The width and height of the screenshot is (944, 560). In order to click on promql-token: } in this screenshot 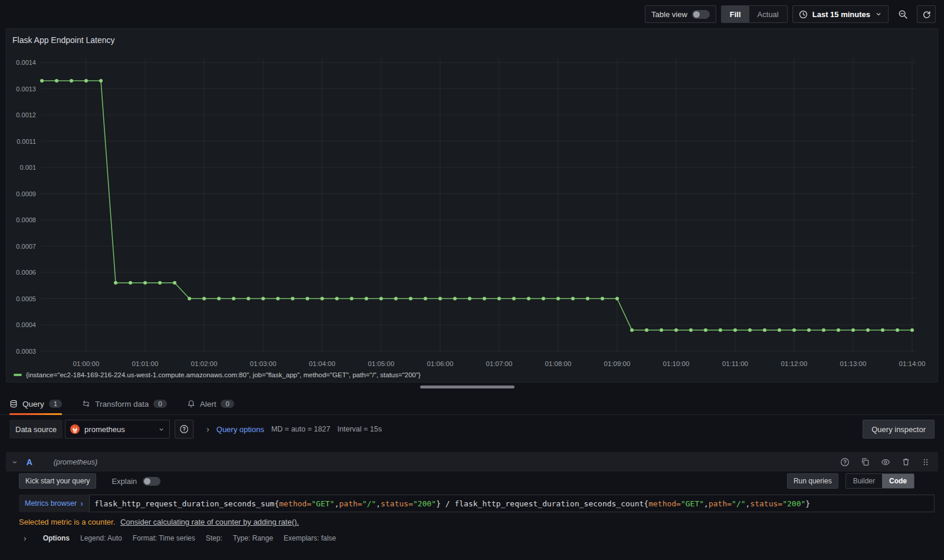, I will do `click(808, 503)`.